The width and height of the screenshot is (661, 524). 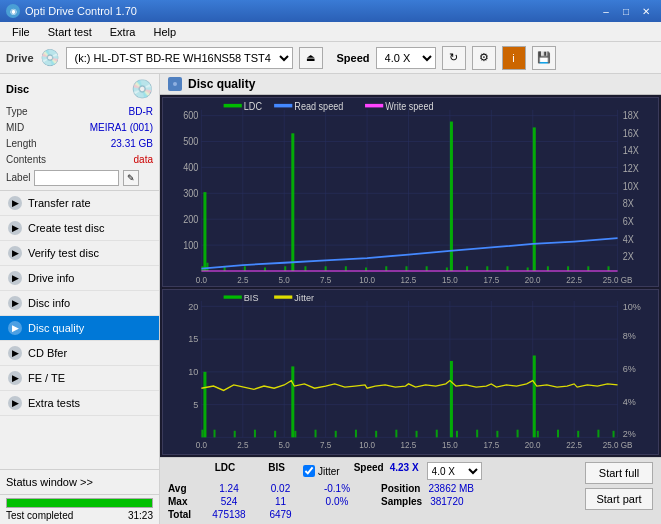 What do you see at coordinates (80, 354) in the screenshot?
I see `sidebar-item-cd-bfer: ▶ CD Bfer` at bounding box center [80, 354].